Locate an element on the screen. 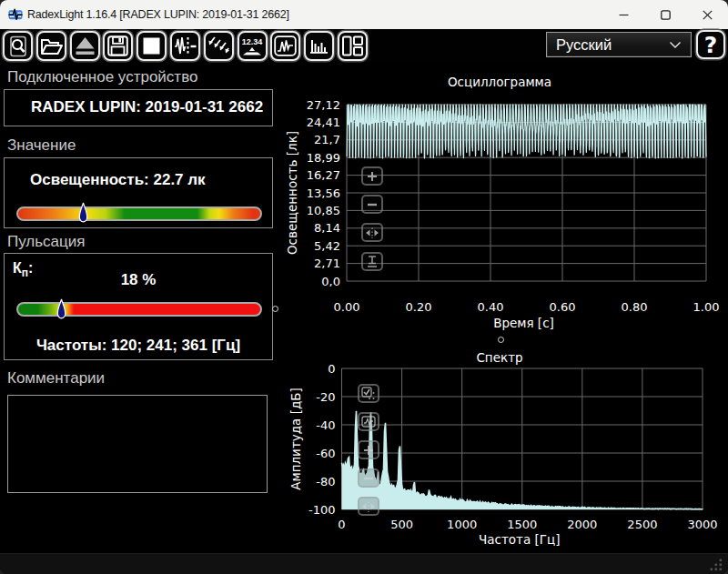 The image size is (728, 574). pulse-mode-button is located at coordinates (186, 45).